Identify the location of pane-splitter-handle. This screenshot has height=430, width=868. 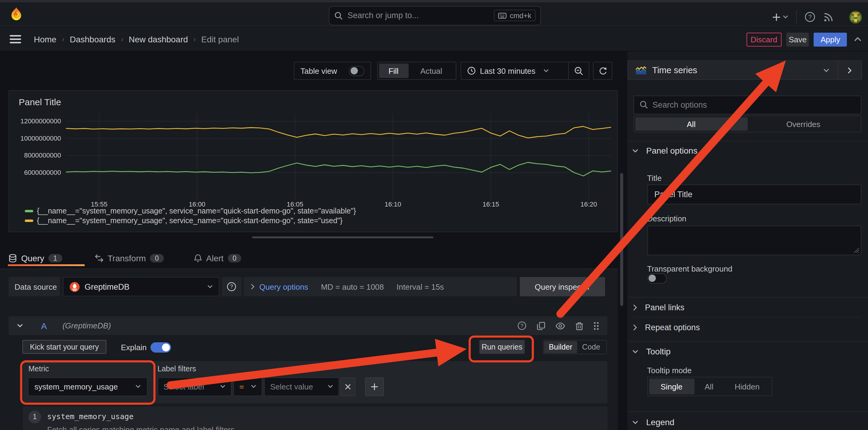
(343, 237).